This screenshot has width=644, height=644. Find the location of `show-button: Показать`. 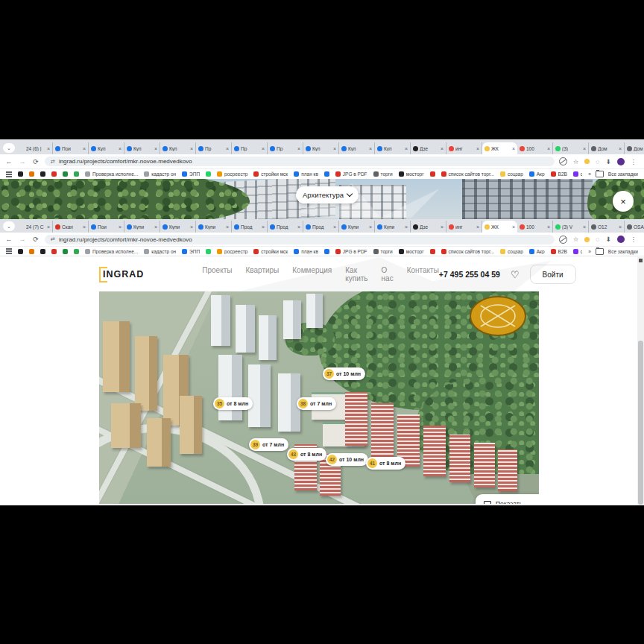

show-button: Показать is located at coordinates (507, 499).